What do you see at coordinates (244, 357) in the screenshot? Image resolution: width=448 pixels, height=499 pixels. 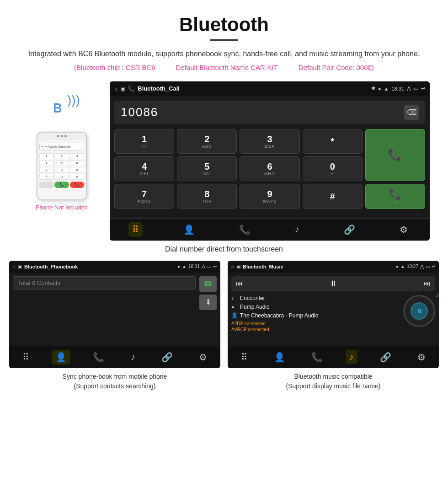 I see `music-nav-dialpad-icon: ⠿` at bounding box center [244, 357].